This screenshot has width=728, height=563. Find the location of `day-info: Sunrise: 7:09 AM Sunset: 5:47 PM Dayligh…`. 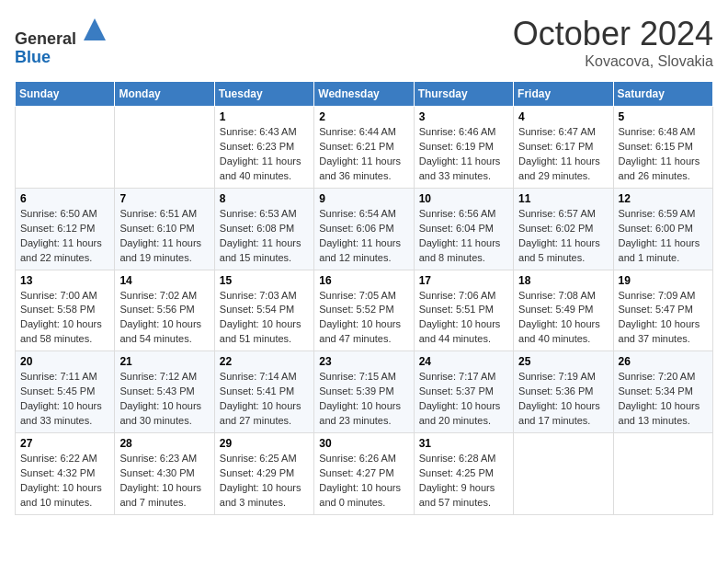

day-info: Sunrise: 7:09 AM Sunset: 5:47 PM Dayligh… is located at coordinates (664, 318).